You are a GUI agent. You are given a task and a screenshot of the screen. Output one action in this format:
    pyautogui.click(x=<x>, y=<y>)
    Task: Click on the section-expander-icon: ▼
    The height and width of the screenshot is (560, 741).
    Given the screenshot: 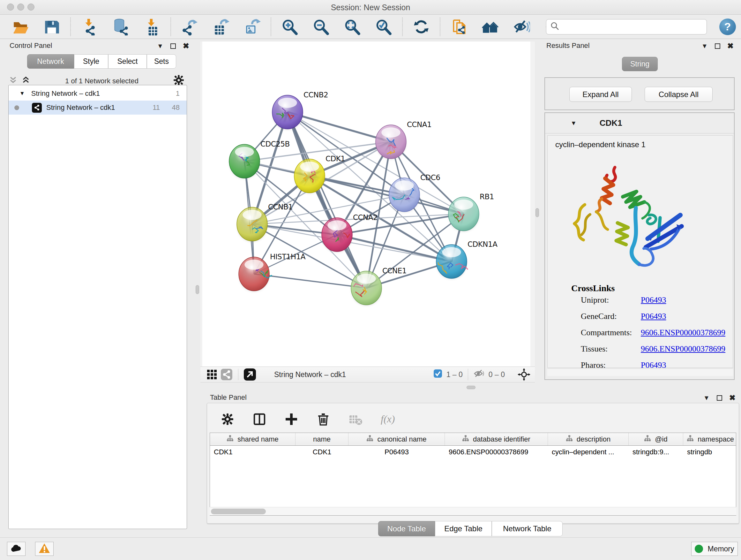 What is the action you would take?
    pyautogui.click(x=574, y=123)
    